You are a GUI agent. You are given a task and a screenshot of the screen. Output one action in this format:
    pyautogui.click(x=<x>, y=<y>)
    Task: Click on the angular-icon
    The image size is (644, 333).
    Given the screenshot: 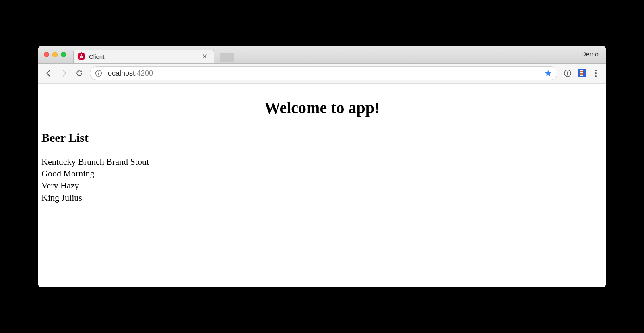 What is the action you would take?
    pyautogui.click(x=81, y=56)
    